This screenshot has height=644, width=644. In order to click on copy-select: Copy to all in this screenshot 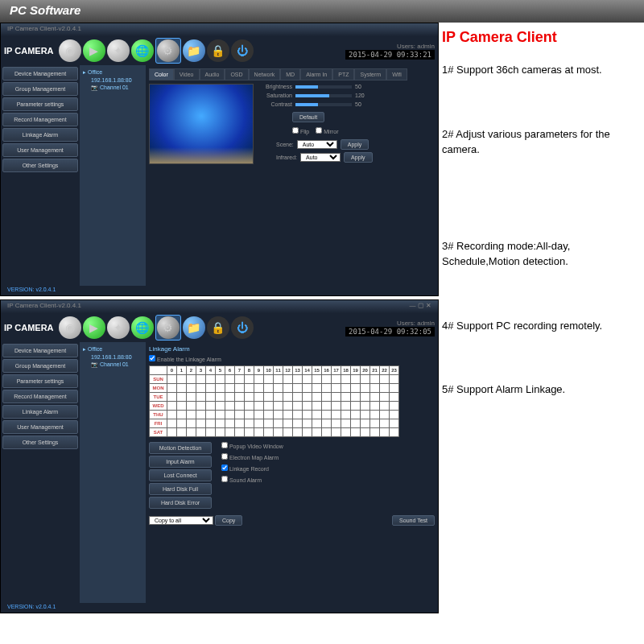, I will do `click(181, 520)`.